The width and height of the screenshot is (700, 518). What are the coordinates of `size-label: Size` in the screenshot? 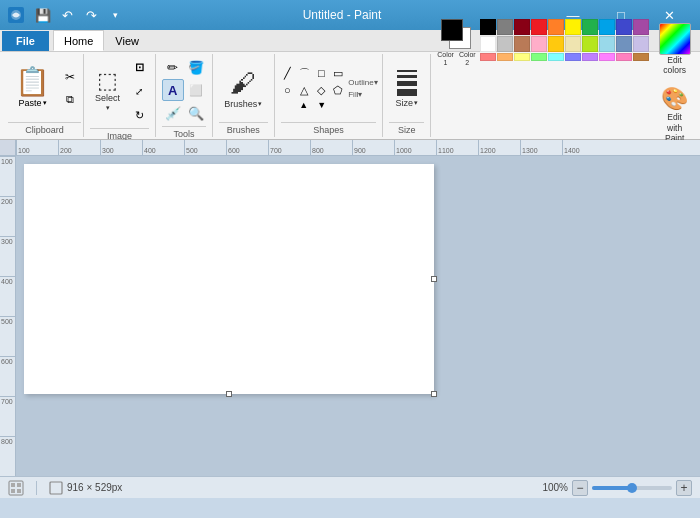 It's located at (406, 128).